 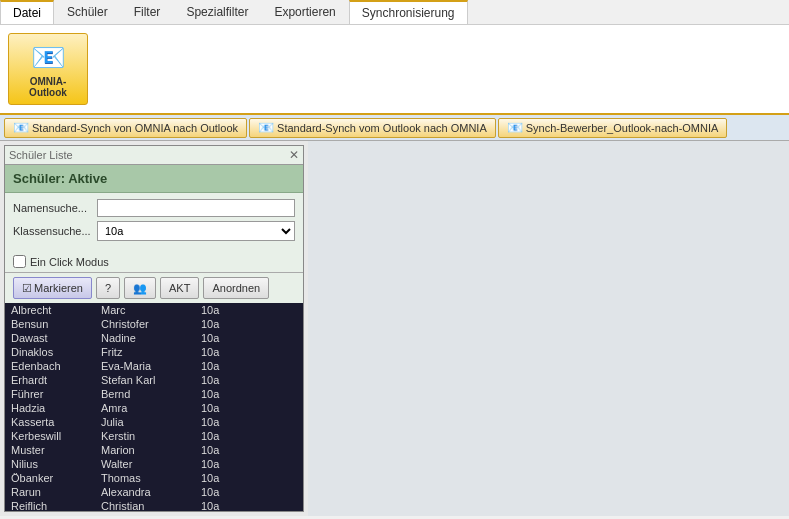 What do you see at coordinates (622, 128) in the screenshot?
I see `synch-bewerber-label: Synch-Bewerber_Outlook-nach-OMNIA` at bounding box center [622, 128].